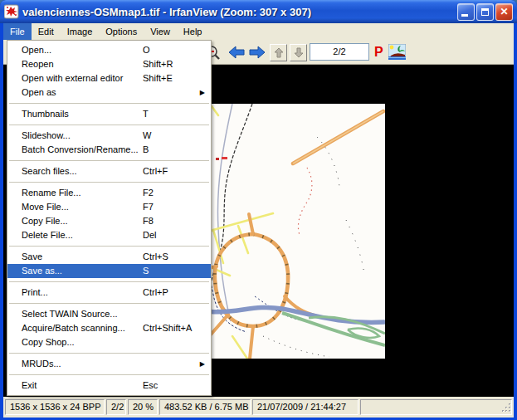  I want to click on menu-item-open-with-external-editor: Open with external editorShift+E, so click(110, 78).